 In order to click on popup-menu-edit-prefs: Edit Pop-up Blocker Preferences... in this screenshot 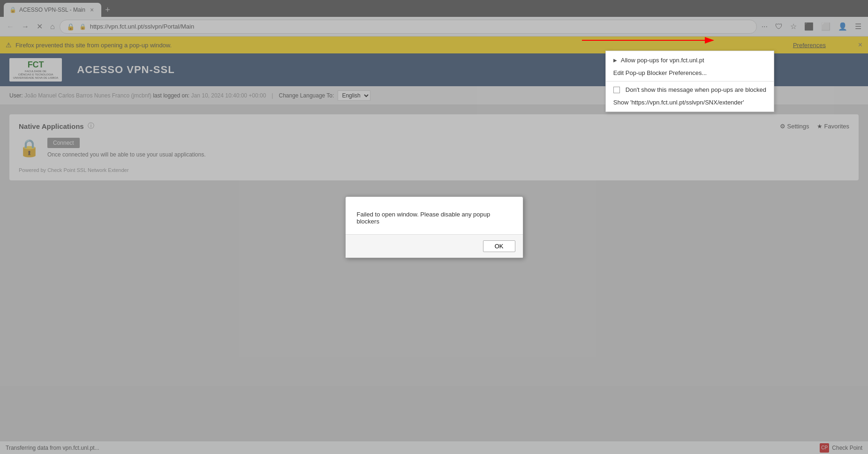, I will do `click(690, 73)`.